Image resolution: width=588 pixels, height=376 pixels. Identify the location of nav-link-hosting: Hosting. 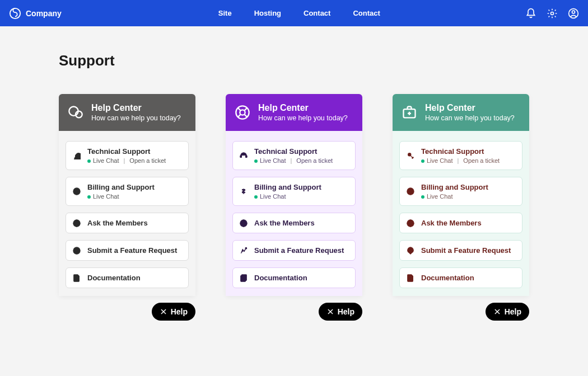
(268, 13).